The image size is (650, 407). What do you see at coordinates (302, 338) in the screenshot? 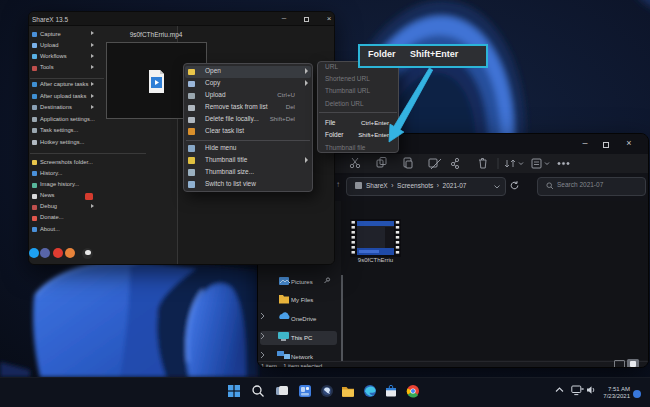
I see `svg-text: This PC` at bounding box center [302, 338].